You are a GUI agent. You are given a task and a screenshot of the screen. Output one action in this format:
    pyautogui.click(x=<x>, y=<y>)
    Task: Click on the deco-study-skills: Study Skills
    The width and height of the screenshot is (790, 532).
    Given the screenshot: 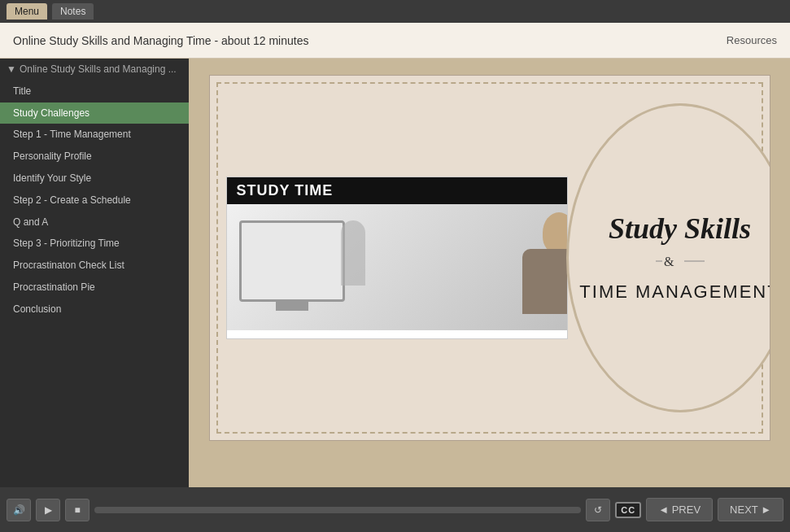 What is the action you would take?
    pyautogui.click(x=680, y=229)
    